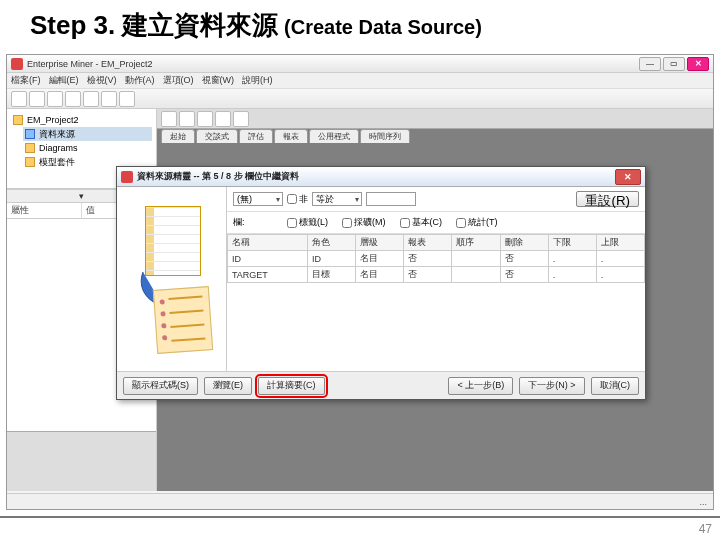  I want to click on page-number: 47, so click(706, 529).